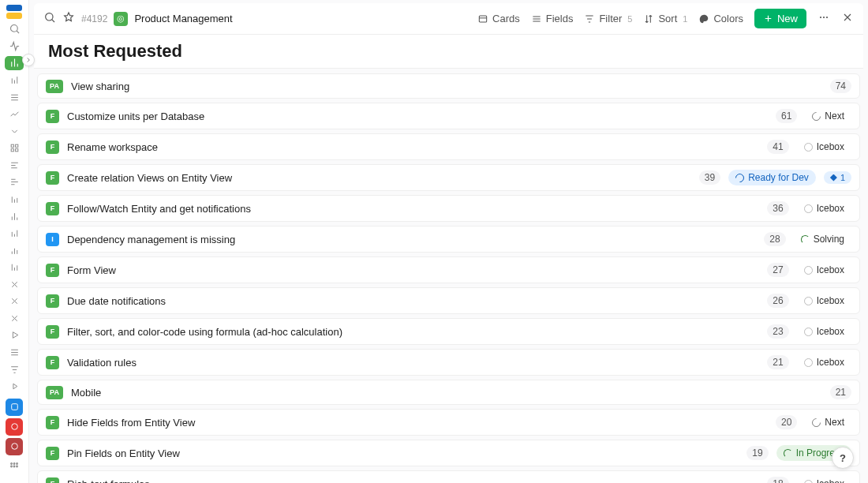 The height and width of the screenshot is (483, 868). Describe the element at coordinates (829, 239) in the screenshot. I see `status-label: Solving` at that location.